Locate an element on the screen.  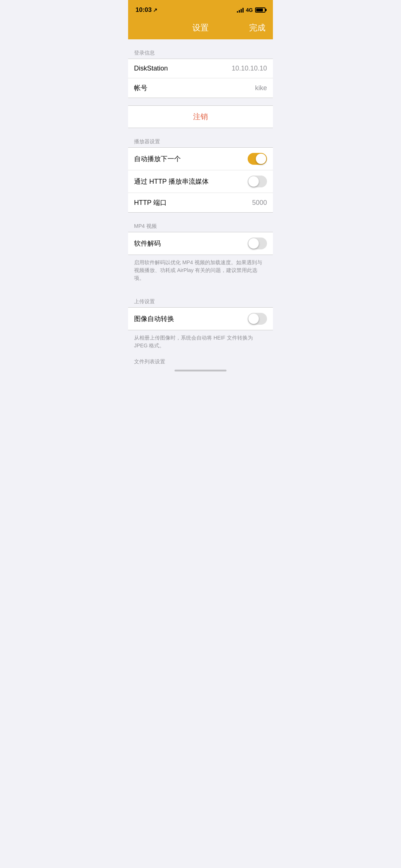
software-decode-row: 软件解码 is located at coordinates (200, 243).